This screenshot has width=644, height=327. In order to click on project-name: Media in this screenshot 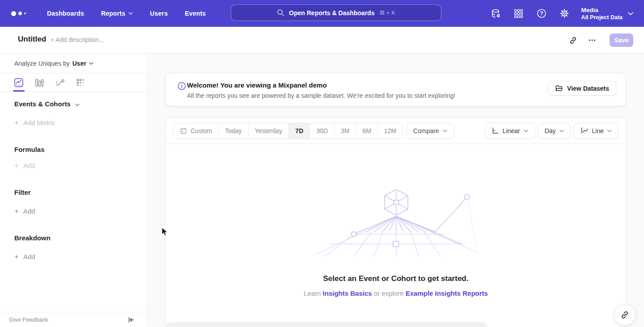, I will do `click(602, 10)`.